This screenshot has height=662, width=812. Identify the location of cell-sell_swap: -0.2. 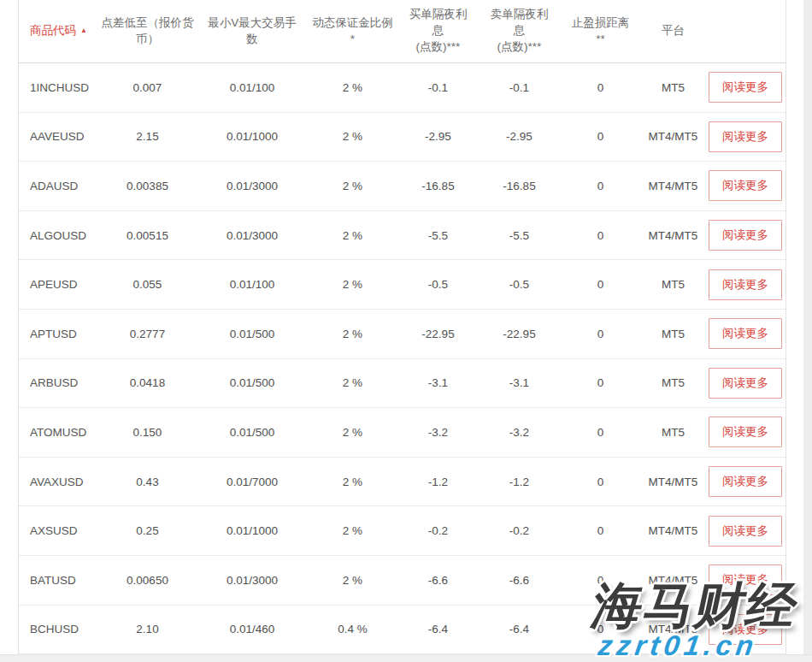
(520, 530).